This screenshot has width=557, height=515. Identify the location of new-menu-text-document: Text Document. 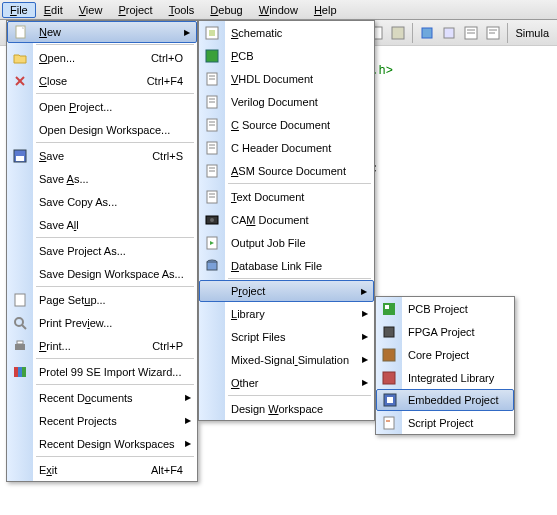
(286, 196).